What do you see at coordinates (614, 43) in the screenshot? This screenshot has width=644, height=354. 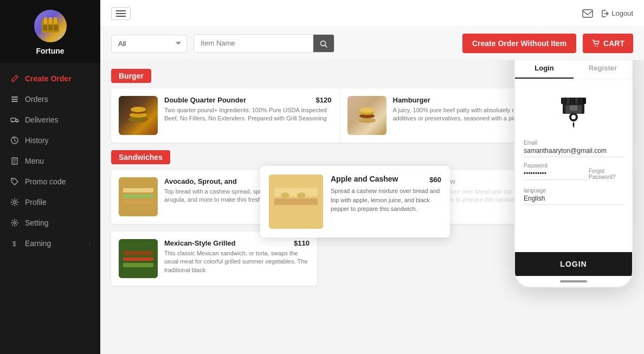 I see `cart-label: CART` at bounding box center [614, 43].